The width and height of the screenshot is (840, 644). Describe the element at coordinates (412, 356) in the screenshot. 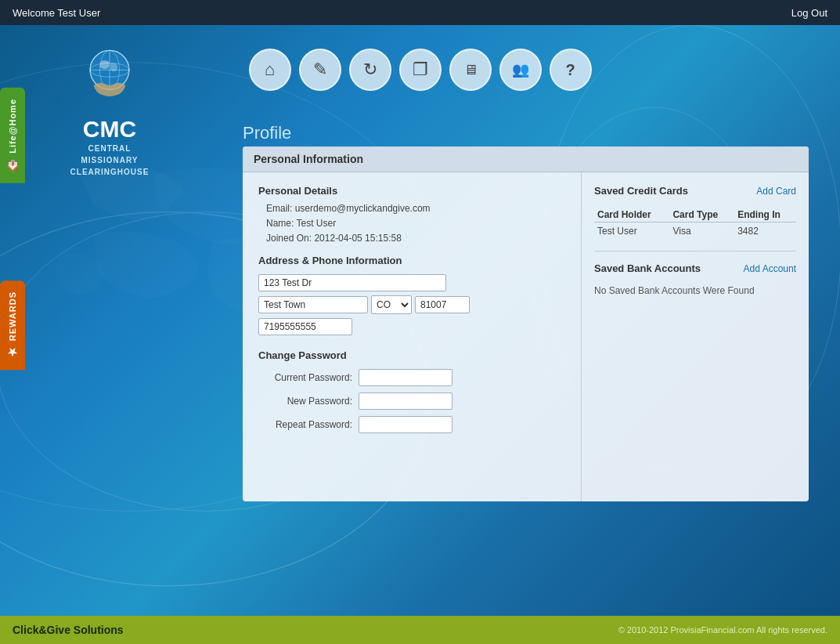

I see `change-password-title: Change Password` at that location.